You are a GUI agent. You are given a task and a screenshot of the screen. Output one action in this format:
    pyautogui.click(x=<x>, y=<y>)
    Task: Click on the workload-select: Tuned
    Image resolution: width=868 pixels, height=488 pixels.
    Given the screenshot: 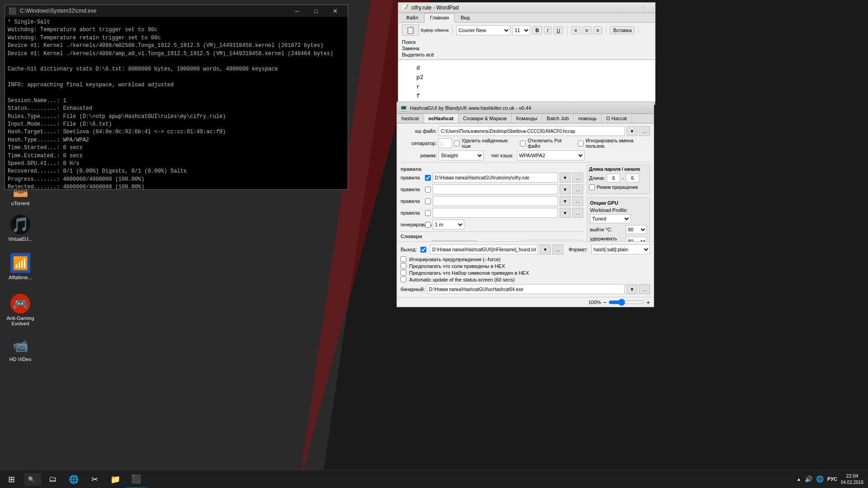 What is the action you would take?
    pyautogui.click(x=610, y=219)
    